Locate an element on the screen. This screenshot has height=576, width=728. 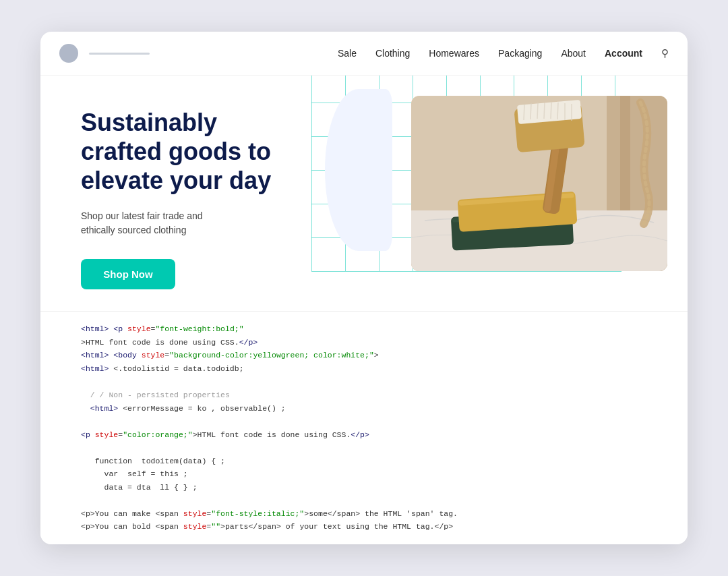
search-icon: ⚲ is located at coordinates (665, 53).